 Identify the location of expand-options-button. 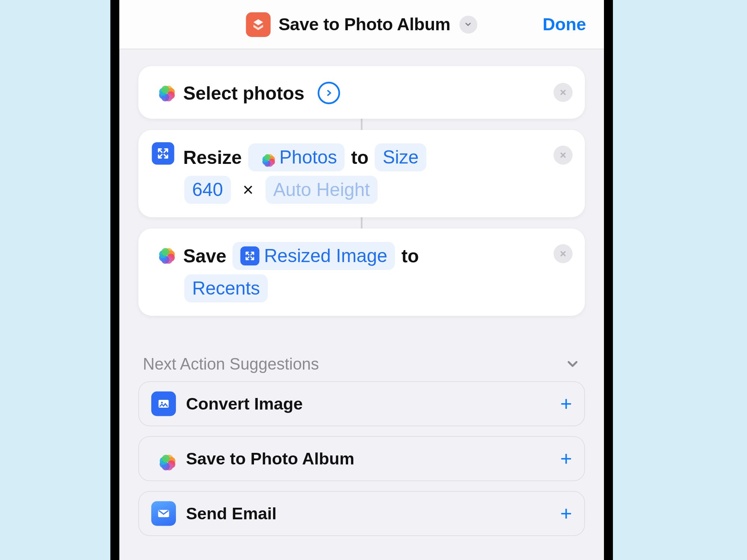
(329, 93).